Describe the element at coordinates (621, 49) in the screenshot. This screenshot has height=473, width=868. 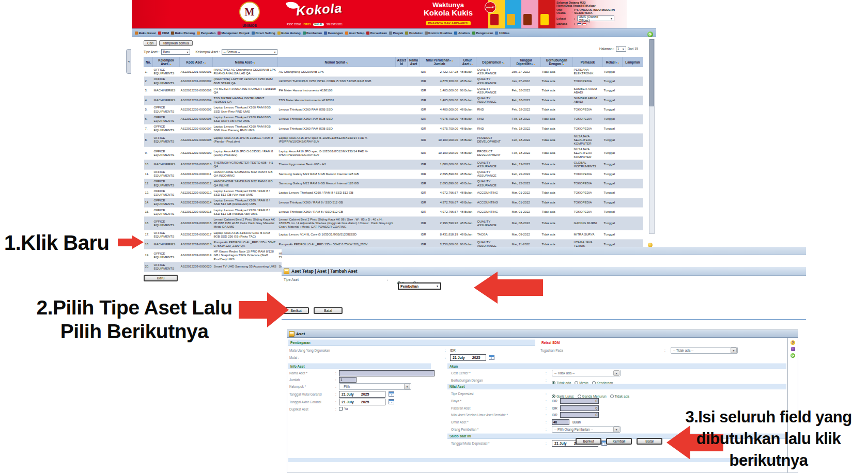
I see `page-select: 1▼` at that location.